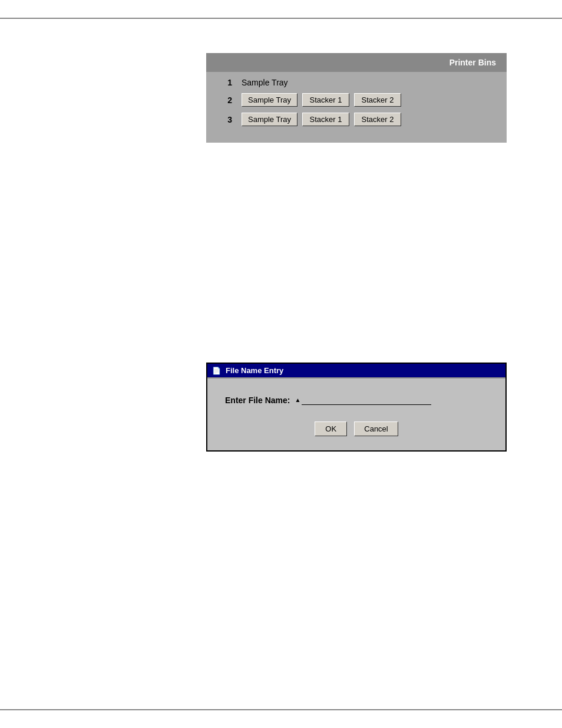 The height and width of the screenshot is (728, 562). Describe the element at coordinates (223, 100) in the screenshot. I see `bin-number-2: 2` at that location.